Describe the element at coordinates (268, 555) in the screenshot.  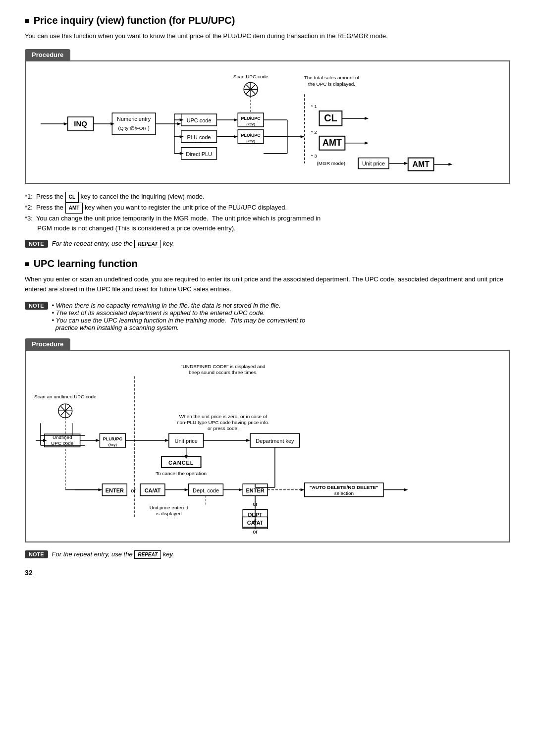
I see `note3-box: NOTE For the repeat entry, use the REPEA…` at that location.